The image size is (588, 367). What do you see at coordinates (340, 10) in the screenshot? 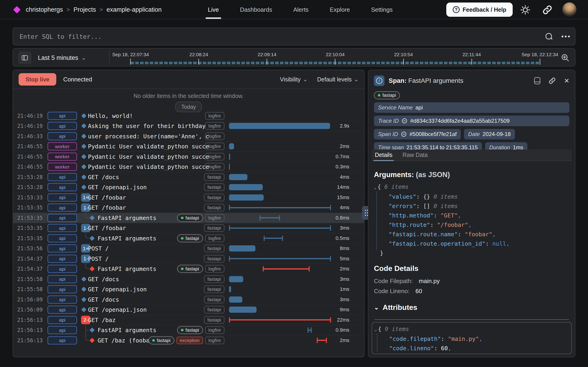
I see `tab-explore: Explore` at bounding box center [340, 10].